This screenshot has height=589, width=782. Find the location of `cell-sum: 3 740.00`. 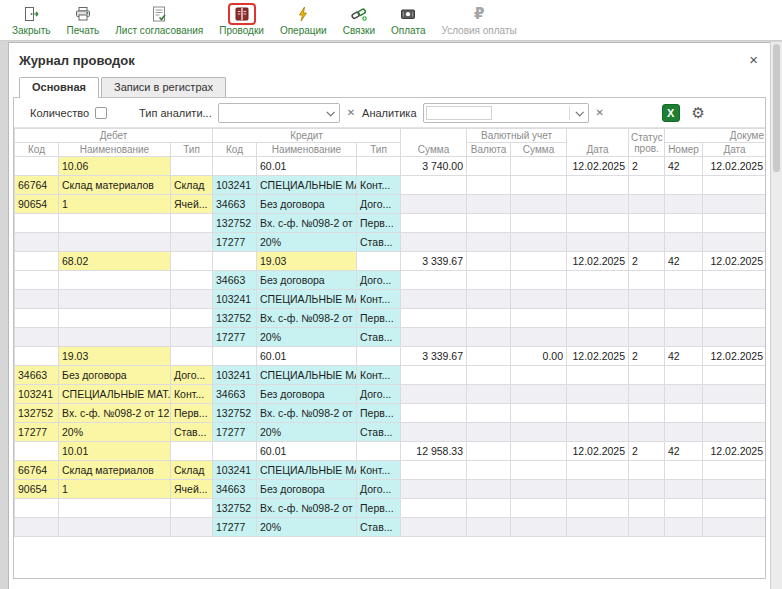

cell-sum: 3 740.00 is located at coordinates (434, 166).